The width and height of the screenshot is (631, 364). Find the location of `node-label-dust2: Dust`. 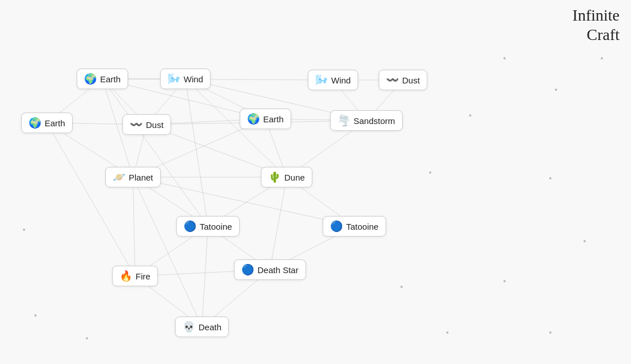

node-label-dust2: Dust is located at coordinates (411, 80).